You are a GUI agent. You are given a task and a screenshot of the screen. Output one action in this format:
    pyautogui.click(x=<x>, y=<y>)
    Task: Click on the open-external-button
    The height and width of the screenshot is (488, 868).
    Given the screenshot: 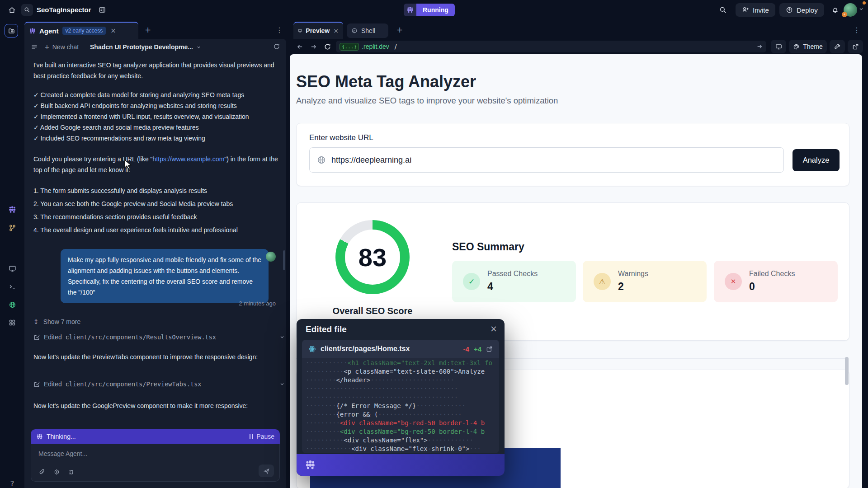 What is the action you would take?
    pyautogui.click(x=855, y=47)
    